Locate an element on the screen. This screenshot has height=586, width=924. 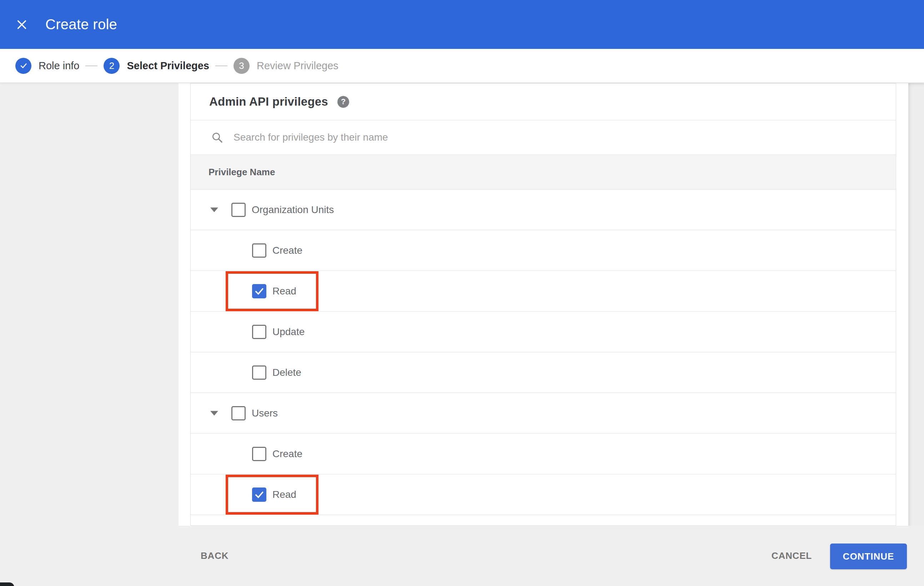
search-icon is located at coordinates (217, 137).